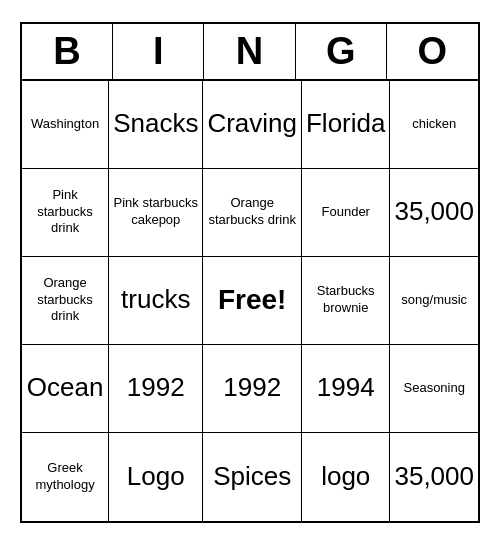 The height and width of the screenshot is (544, 500). I want to click on cell-text: trucks, so click(156, 300).